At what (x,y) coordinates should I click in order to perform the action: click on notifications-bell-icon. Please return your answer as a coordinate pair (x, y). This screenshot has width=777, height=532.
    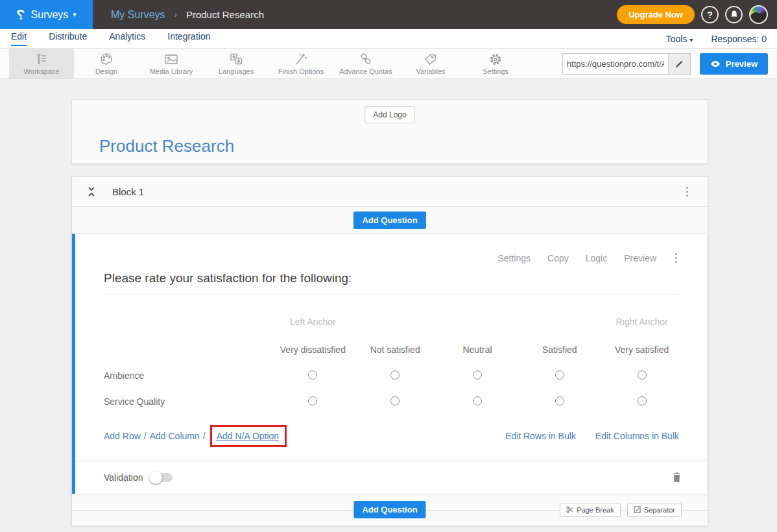
    Looking at the image, I should click on (734, 14).